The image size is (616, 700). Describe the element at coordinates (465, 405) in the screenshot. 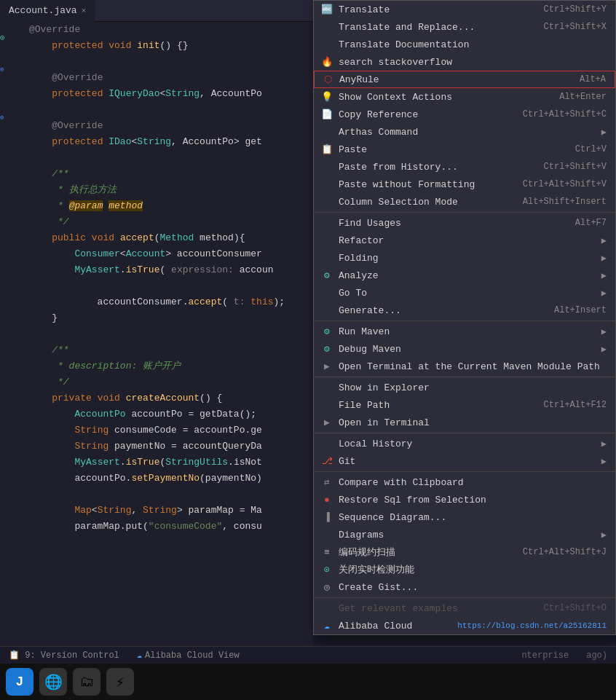

I see `menu-item-file-path: File Path Ctrl+Alt+F12` at that location.